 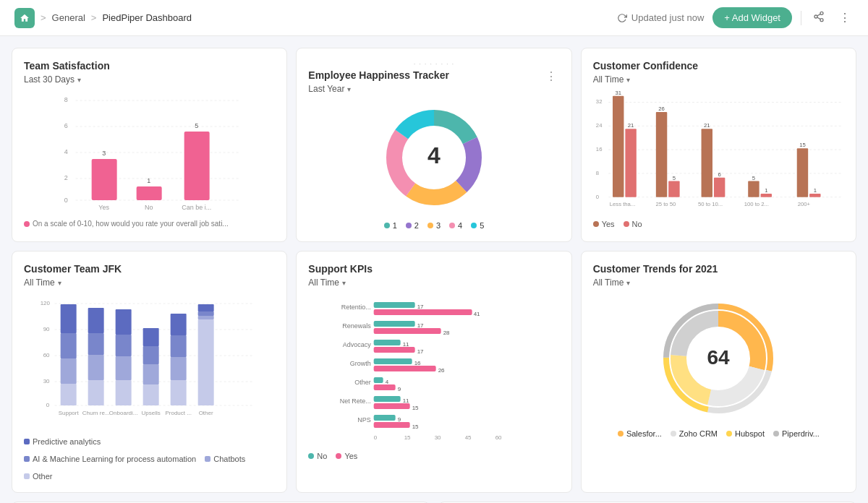 What do you see at coordinates (819, 18) in the screenshot?
I see `share-button` at bounding box center [819, 18].